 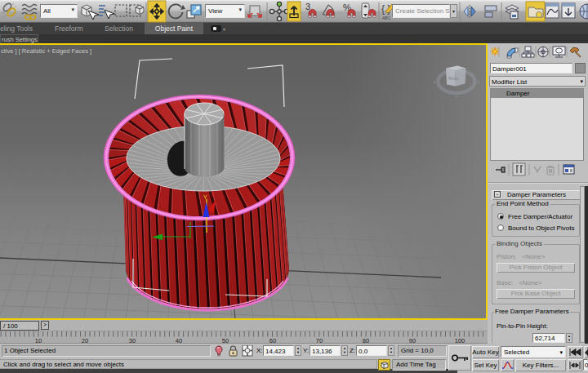 What do you see at coordinates (461, 340) in the screenshot?
I see `svg-text: 100` at bounding box center [461, 340].